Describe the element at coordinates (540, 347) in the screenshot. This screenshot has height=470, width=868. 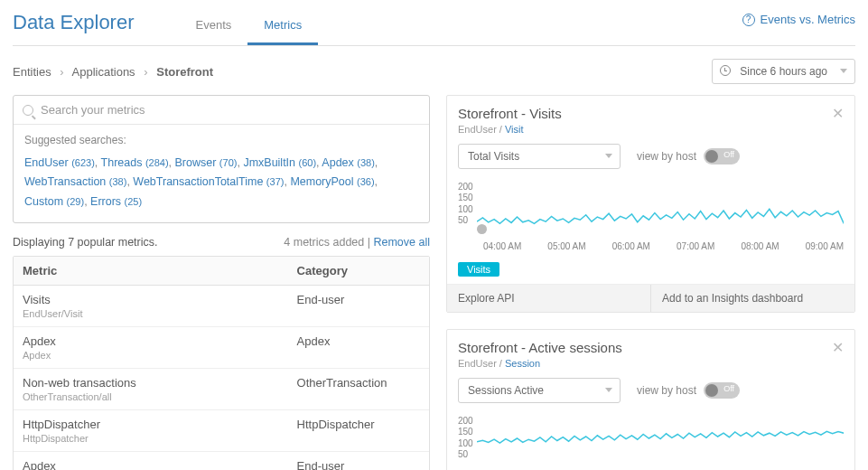
I see `chart-title: Storefront - Active sessions` at that location.